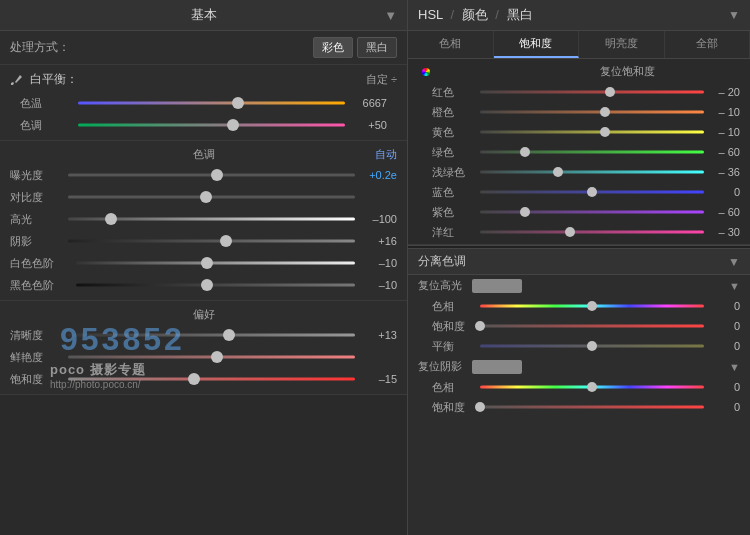  Describe the element at coordinates (17, 80) in the screenshot. I see `eyedropper-icon` at that location.